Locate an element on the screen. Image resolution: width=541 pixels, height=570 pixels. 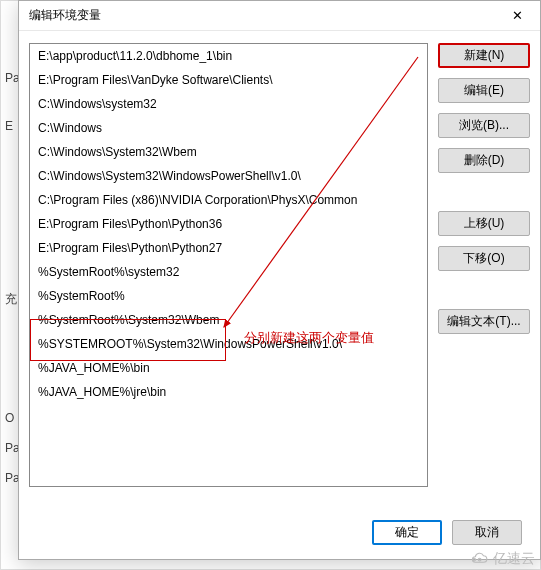
list-item: %SYSTEMROOT%\System32\WindowsPowerShell\… is located at coordinates (228, 344).